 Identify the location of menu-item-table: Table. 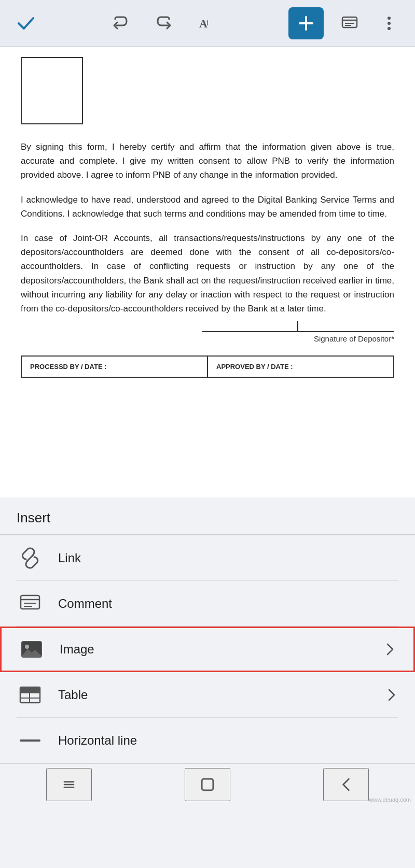
(208, 695).